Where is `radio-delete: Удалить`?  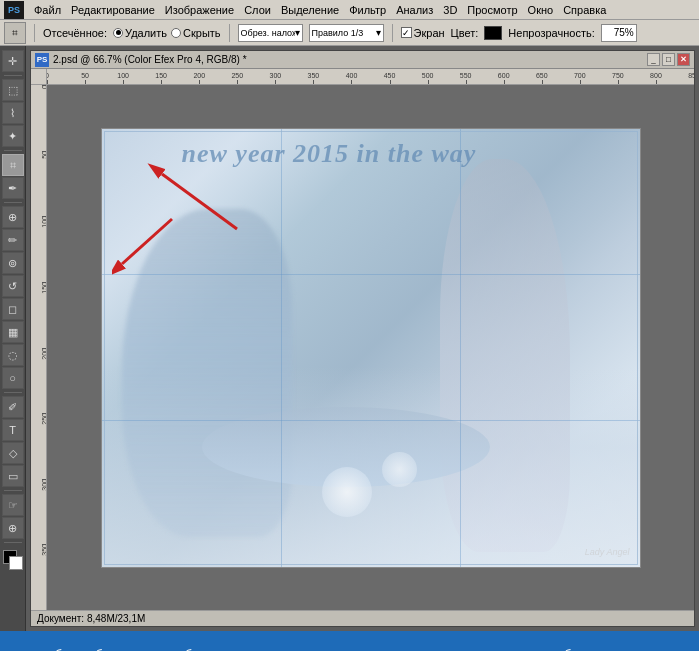
radio-delete: Удалить is located at coordinates (140, 33).